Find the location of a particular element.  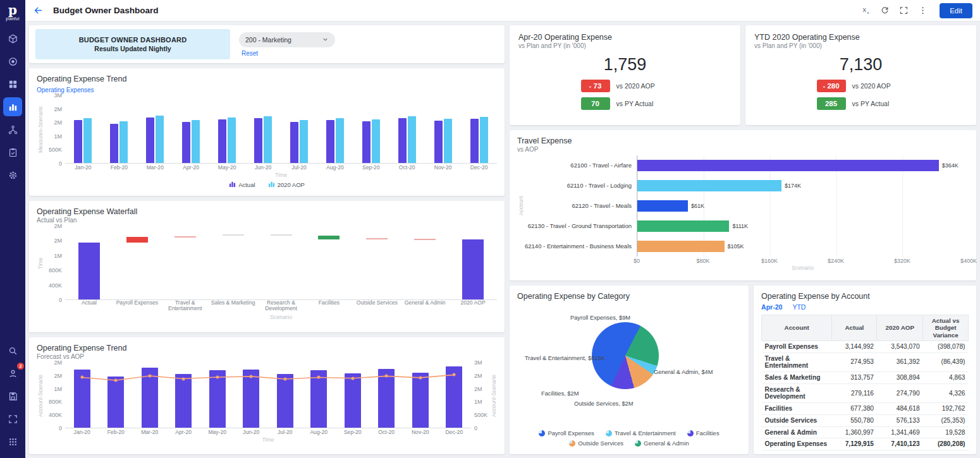

sidebar-item-apps is located at coordinates (13, 442).